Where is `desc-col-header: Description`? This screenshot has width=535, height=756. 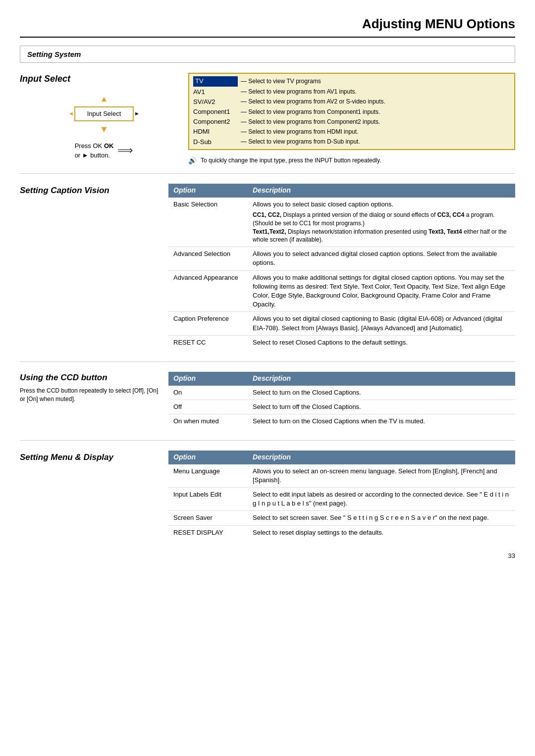 desc-col-header: Description is located at coordinates (381, 191).